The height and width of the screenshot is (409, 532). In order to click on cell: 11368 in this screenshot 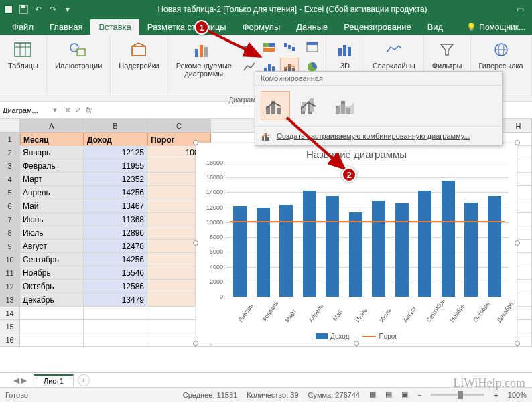, I will do `click(115, 220)`.